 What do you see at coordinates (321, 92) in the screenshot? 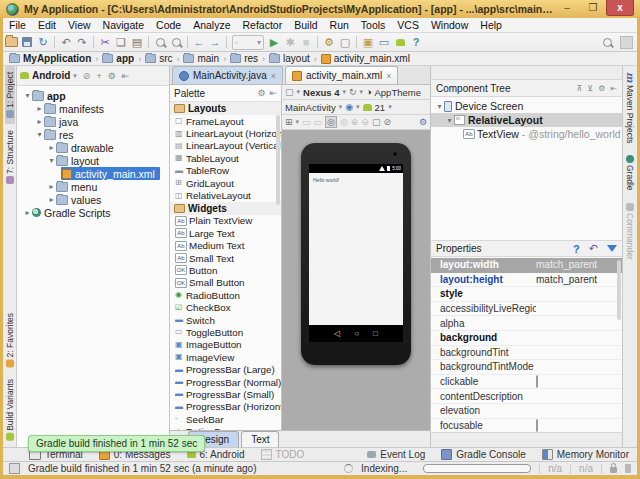
I see `device-selector: Nexus 4` at bounding box center [321, 92].